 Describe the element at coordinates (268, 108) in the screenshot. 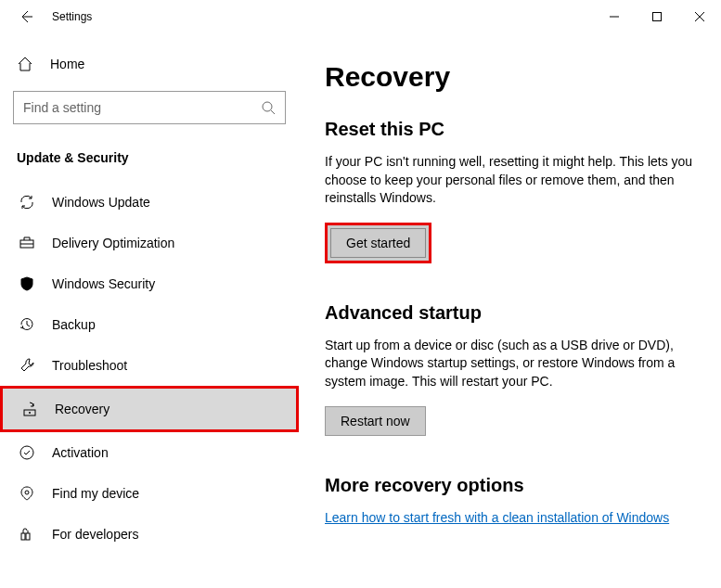

I see `search-icon` at that location.